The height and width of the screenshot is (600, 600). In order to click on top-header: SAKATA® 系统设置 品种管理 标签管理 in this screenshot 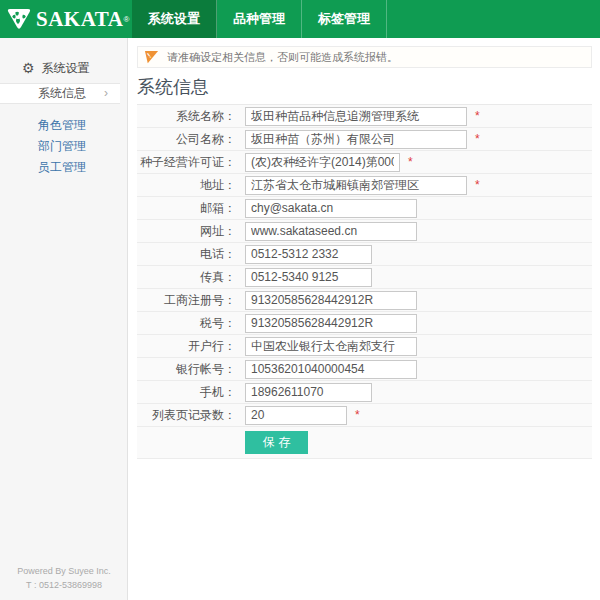, I will do `click(300, 19)`.